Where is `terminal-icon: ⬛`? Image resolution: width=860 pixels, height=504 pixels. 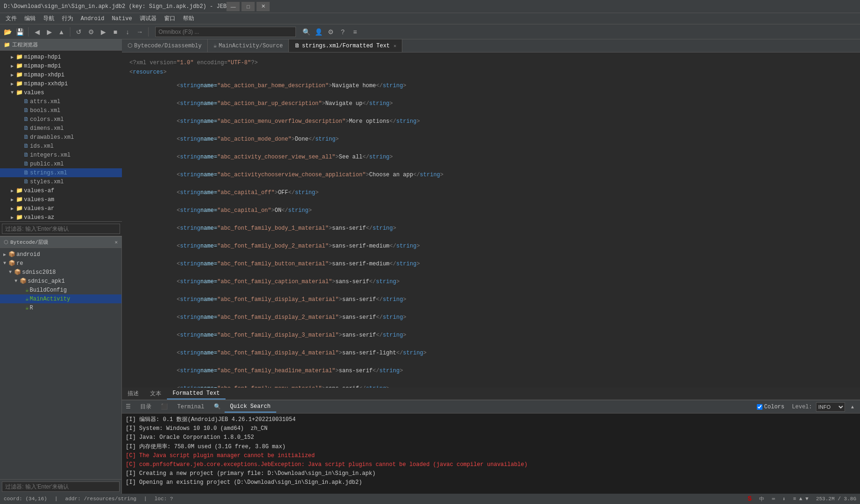
terminal-icon: ⬛ is located at coordinates (164, 407).